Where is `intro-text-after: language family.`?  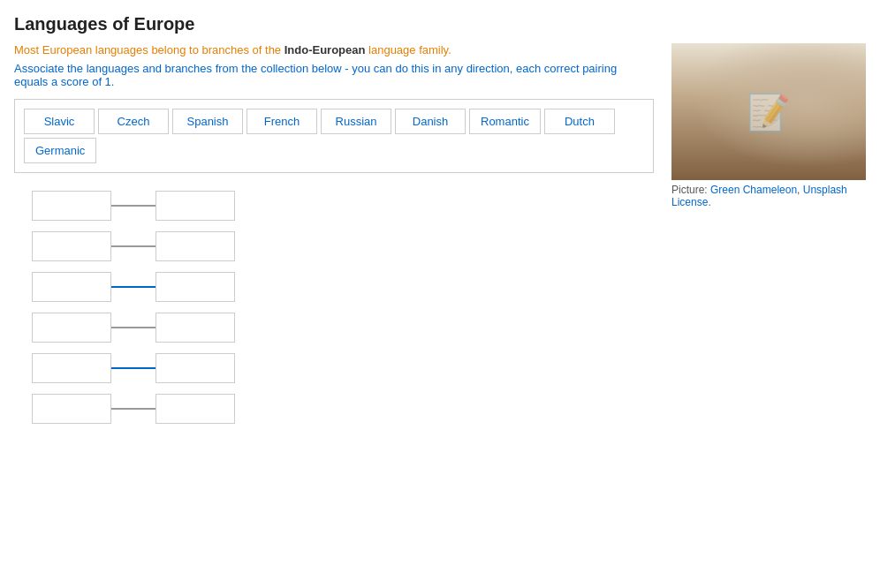 intro-text-after: language family. is located at coordinates (408, 49).